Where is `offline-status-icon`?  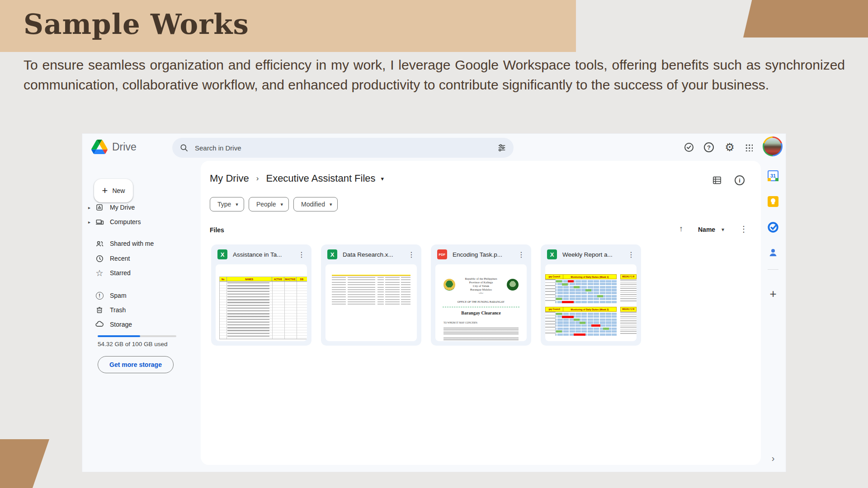 offline-status-icon is located at coordinates (689, 147).